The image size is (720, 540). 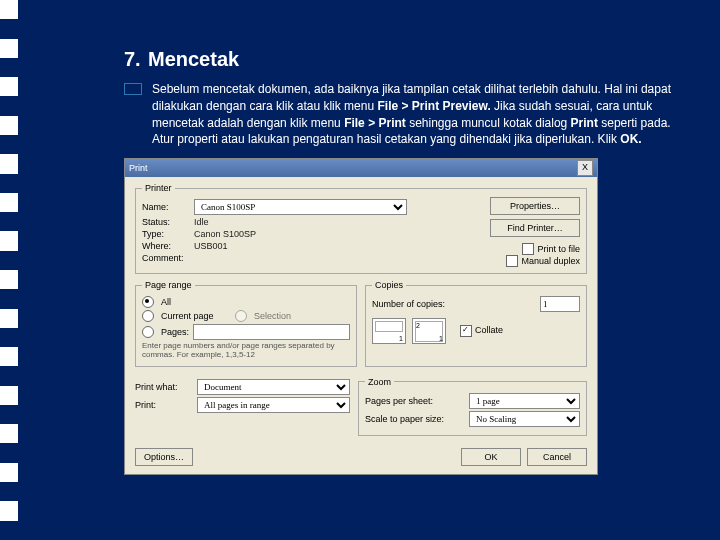 What do you see at coordinates (361, 228) in the screenshot?
I see `printer-group: Printer Name: Canon S100SP Status:Idle T…` at bounding box center [361, 228].